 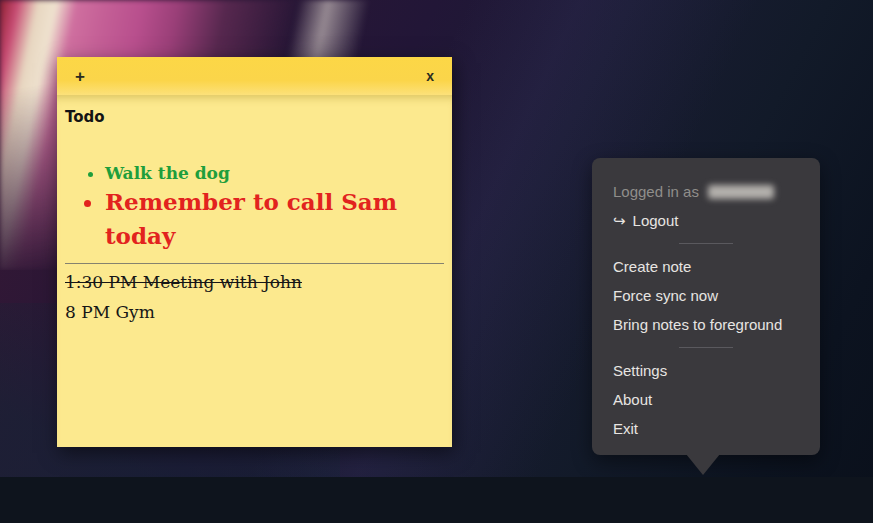 What do you see at coordinates (716, 400) in the screenshot?
I see `menu-item-about: About` at bounding box center [716, 400].